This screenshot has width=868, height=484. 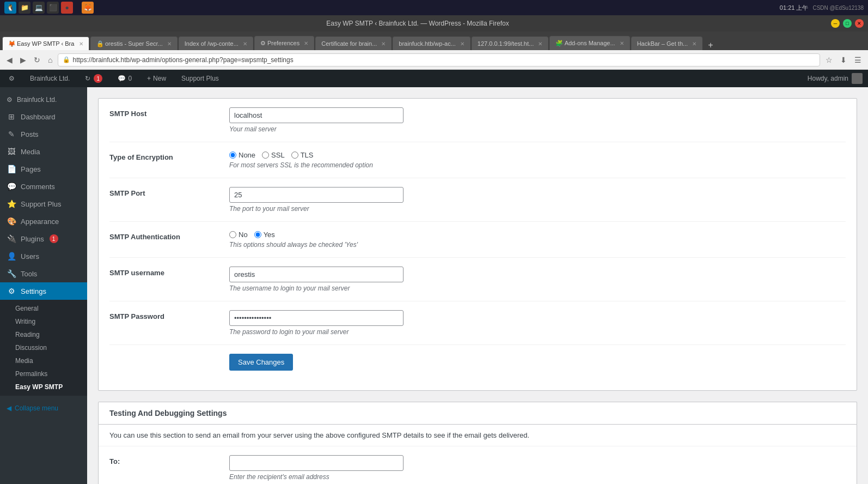 I want to click on testing-heading: Testing And Debugging Settings, so click(x=478, y=413).